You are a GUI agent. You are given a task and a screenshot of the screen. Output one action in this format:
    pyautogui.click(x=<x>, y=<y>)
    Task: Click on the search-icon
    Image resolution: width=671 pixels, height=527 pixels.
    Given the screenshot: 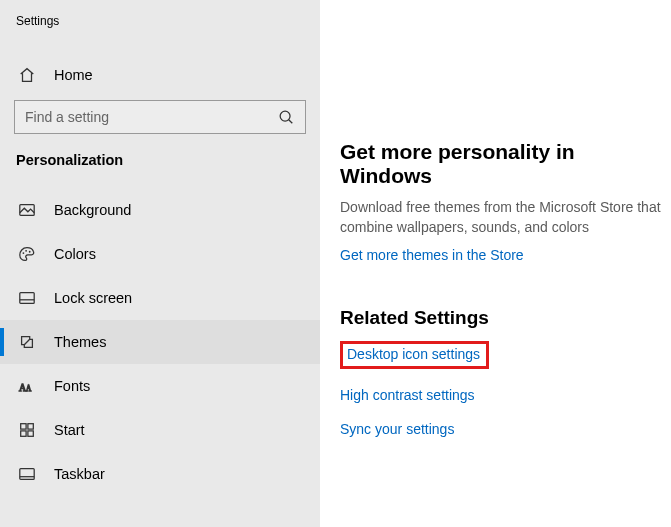 What is the action you would take?
    pyautogui.click(x=286, y=117)
    